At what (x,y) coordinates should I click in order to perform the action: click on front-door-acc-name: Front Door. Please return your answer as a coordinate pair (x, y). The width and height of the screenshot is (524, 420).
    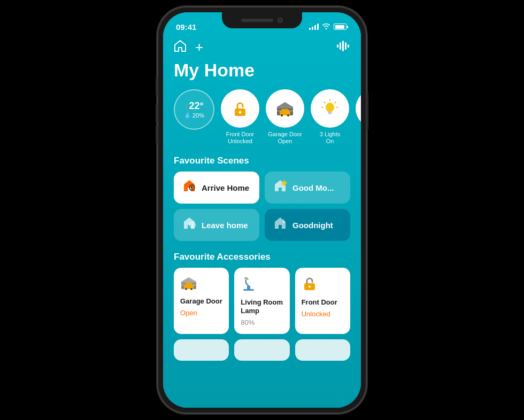
    Looking at the image, I should click on (323, 302).